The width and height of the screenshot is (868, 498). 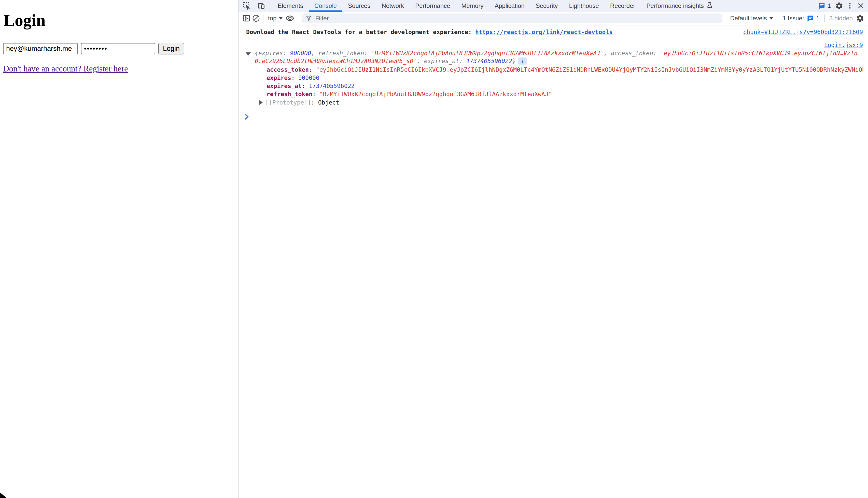 What do you see at coordinates (361, 32) in the screenshot?
I see `react-devtools-message-text: Download the React DevTools for a better…` at bounding box center [361, 32].